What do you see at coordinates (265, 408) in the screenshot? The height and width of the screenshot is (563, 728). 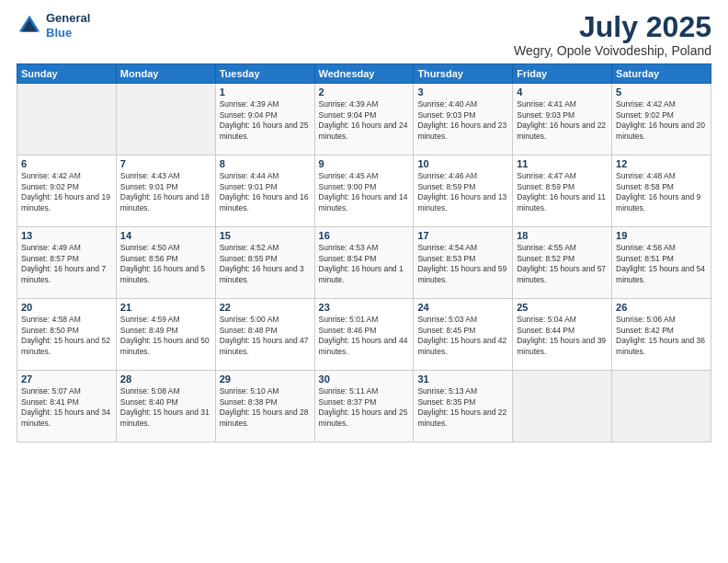 I see `day-info: Sunrise: 5:10 AM Sunset: 8:38 PM Dayligh…` at bounding box center [265, 408].